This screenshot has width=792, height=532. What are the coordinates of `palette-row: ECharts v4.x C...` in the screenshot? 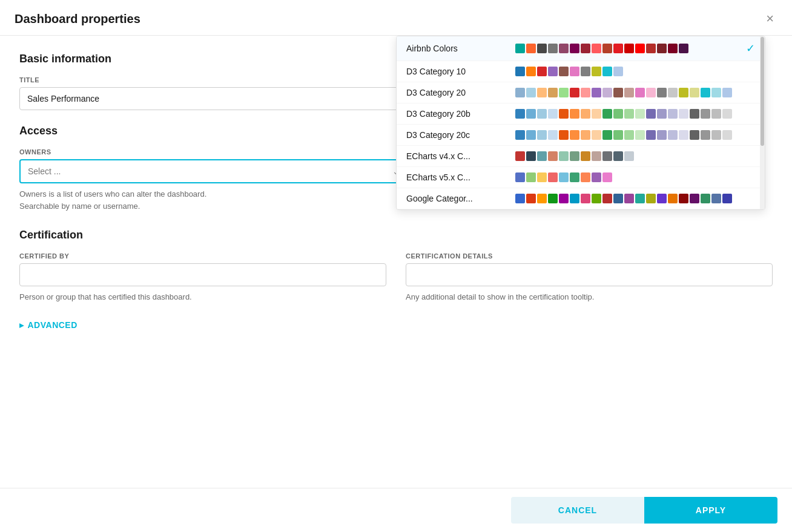 It's located at (581, 156).